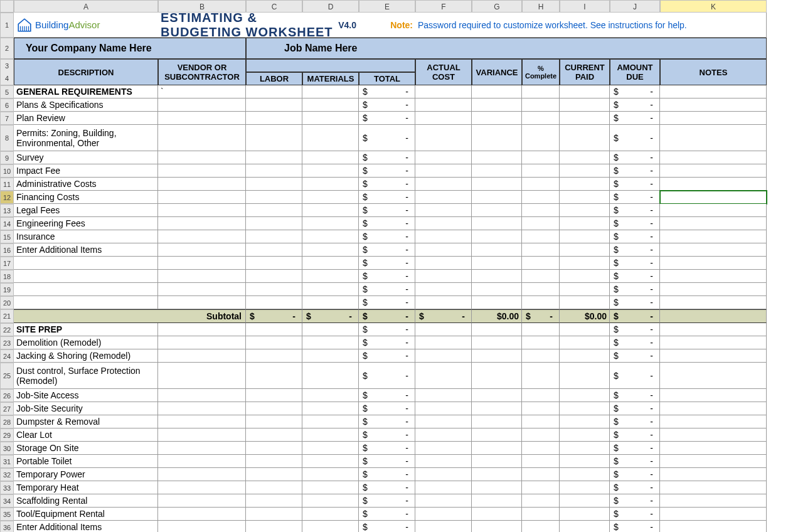 This screenshot has width=788, height=532. Describe the element at coordinates (7, 474) in the screenshot. I see `row-header-32: 32` at that location.